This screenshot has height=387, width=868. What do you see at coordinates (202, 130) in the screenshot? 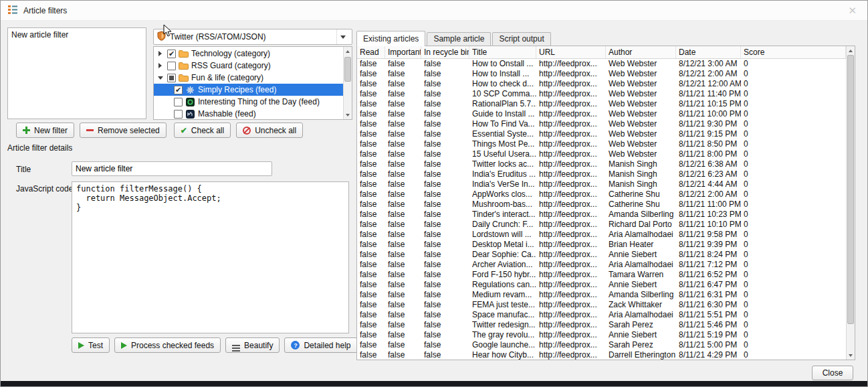
I see `check-all-button: Check all` at bounding box center [202, 130].